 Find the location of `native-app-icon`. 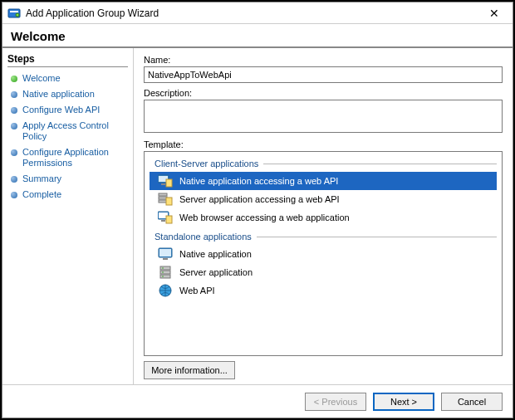

native-app-icon is located at coordinates (165, 254).